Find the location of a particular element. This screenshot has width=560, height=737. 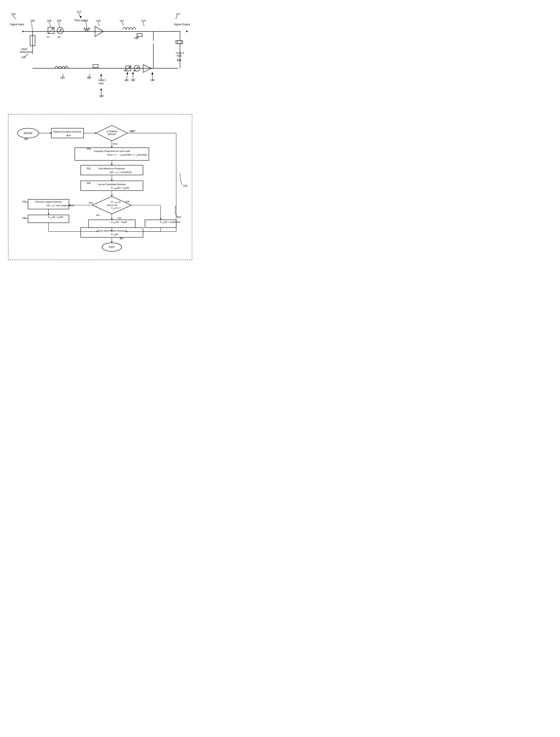

circuit-diagram: 103 Signal Input 106 Input Reference 130… is located at coordinates (100, 58).